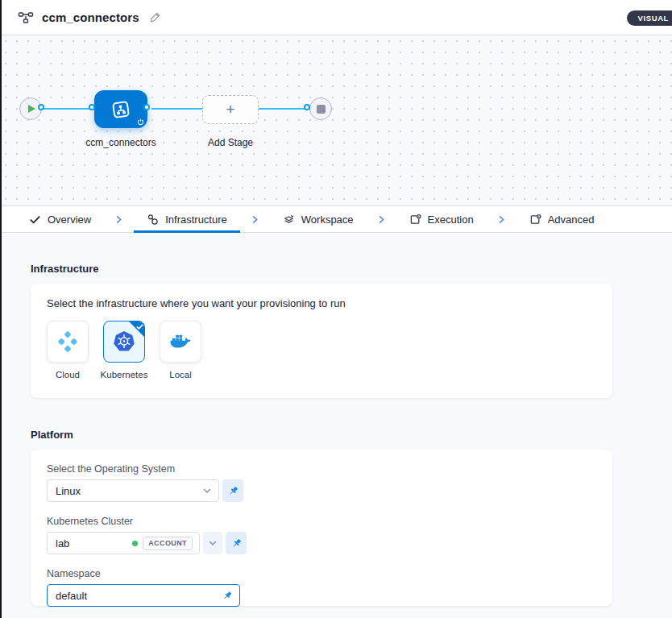  I want to click on os-select: Linux, so click(133, 491).